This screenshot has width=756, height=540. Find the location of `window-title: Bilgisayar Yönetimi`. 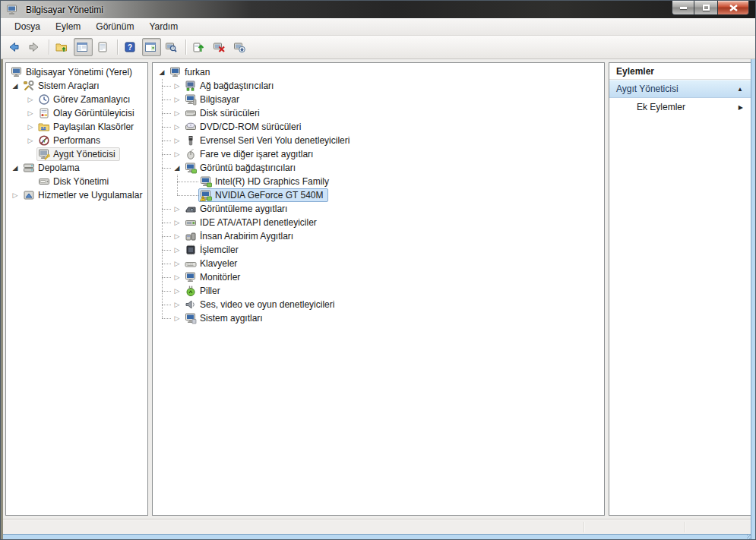

window-title: Bilgisayar Yönetimi is located at coordinates (65, 10).